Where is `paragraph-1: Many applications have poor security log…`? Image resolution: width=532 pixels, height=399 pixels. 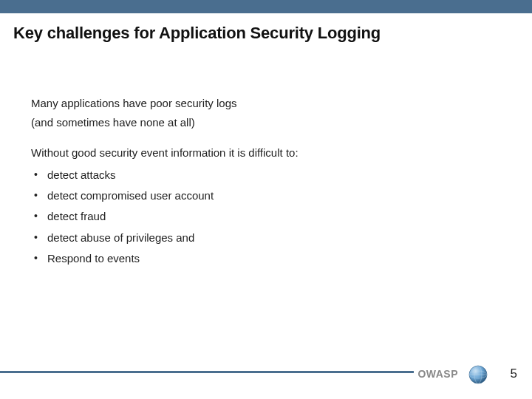
paragraph-1: Many applications have poor security log… is located at coordinates (267, 103).